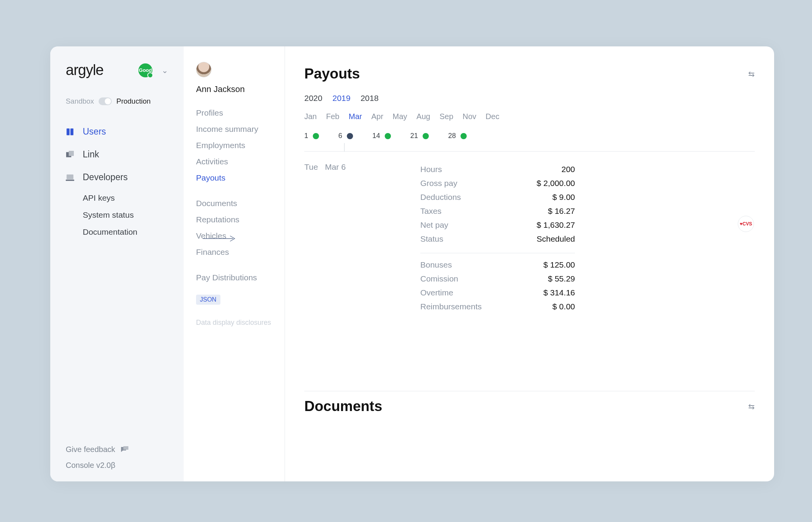 This screenshot has width=812, height=522. Describe the element at coordinates (133, 101) in the screenshot. I see `env-production-label: Production` at that location.